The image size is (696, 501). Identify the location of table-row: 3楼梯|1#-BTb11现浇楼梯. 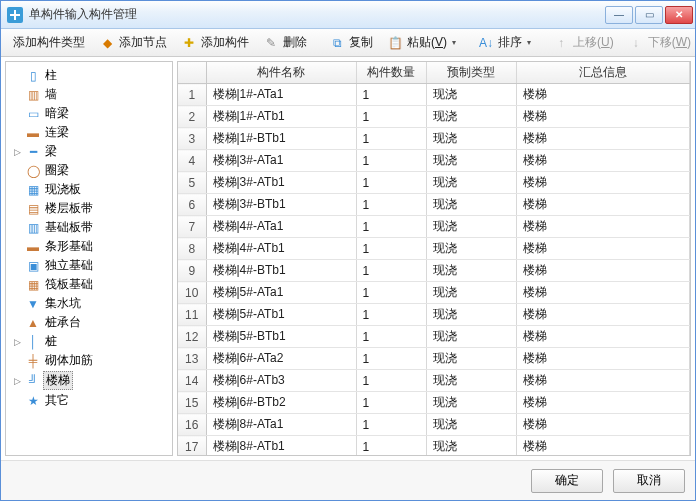
(434, 139).